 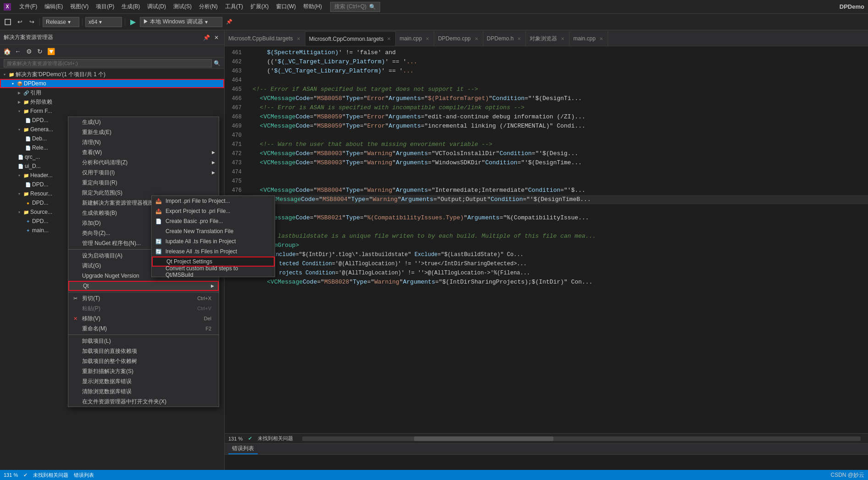 I want to click on qt-convert-build: Convert custom build steps to Qt/MSBuild, so click(x=213, y=272).